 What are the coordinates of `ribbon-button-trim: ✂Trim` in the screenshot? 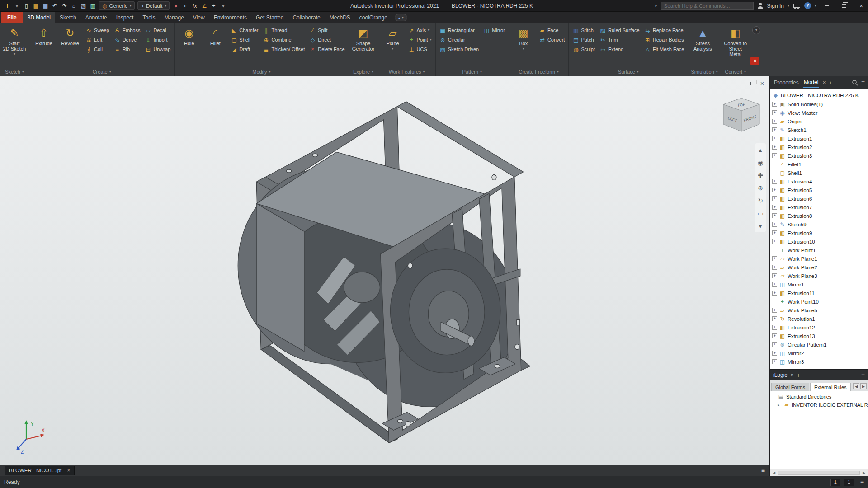 It's located at (619, 40).